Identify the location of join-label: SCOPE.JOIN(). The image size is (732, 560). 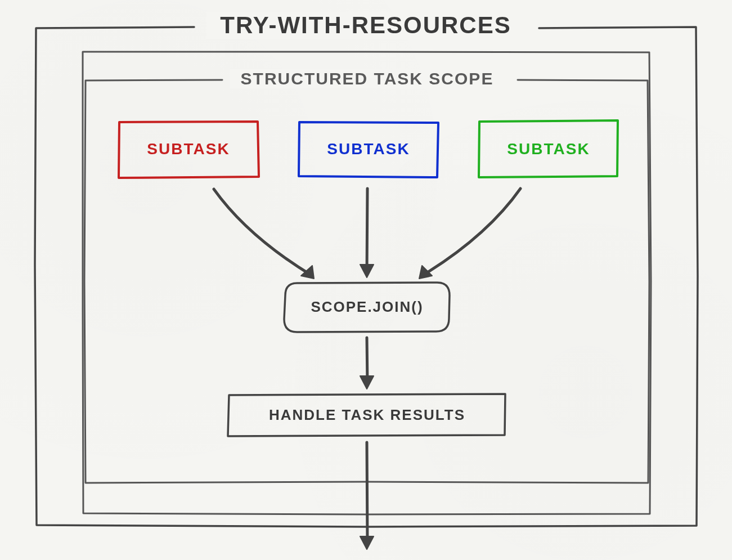
(367, 307).